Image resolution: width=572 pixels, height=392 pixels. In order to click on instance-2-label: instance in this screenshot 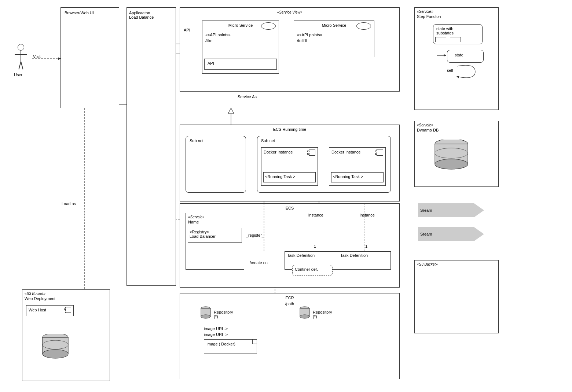, I will do `click(367, 215)`.